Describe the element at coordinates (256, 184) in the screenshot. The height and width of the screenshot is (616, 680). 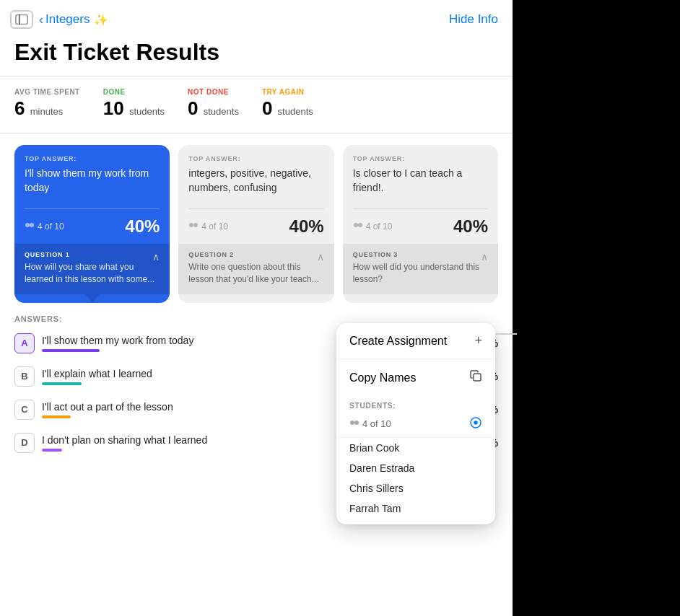
I see `card2-top-answer-text: integers, positive, negative, numbers, c…` at that location.